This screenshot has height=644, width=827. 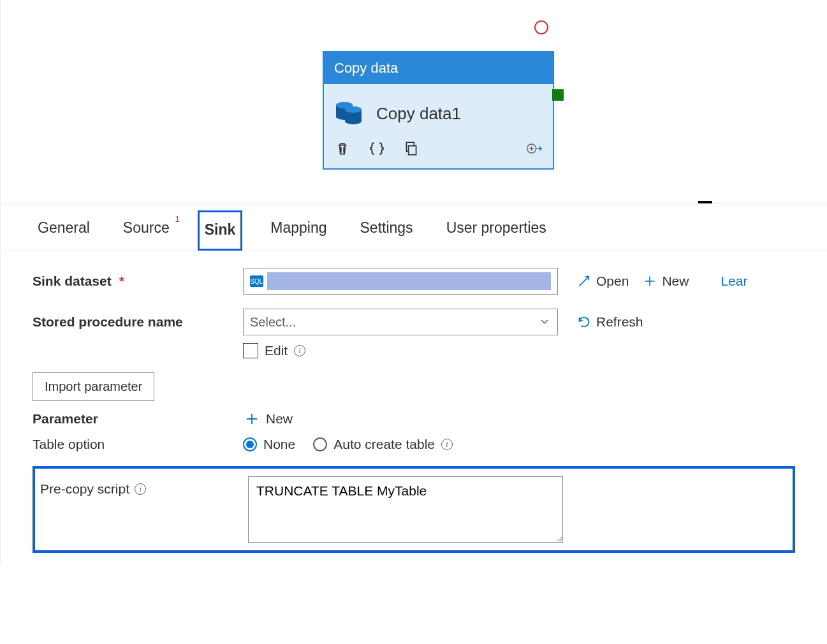 What do you see at coordinates (320, 444) in the screenshot?
I see `radio-unchecked-icon` at bounding box center [320, 444].